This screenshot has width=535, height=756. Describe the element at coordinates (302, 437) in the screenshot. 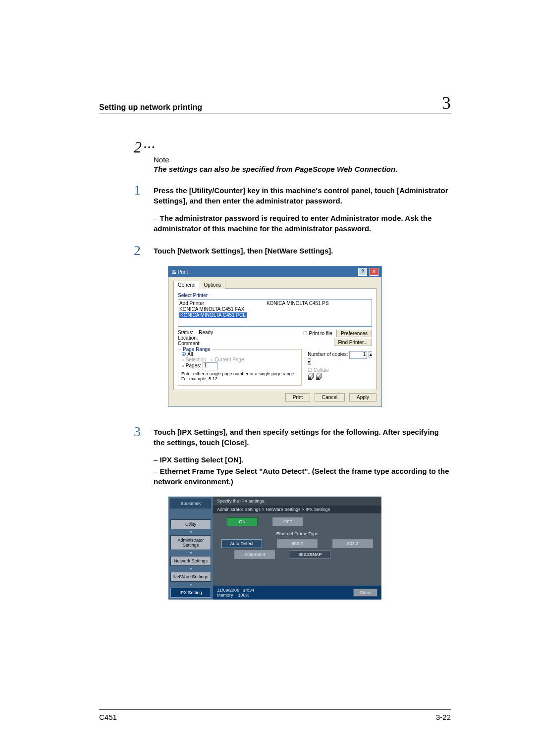

I see `step-3-text: Touch [IPX Settings], and then specify s…` at that location.